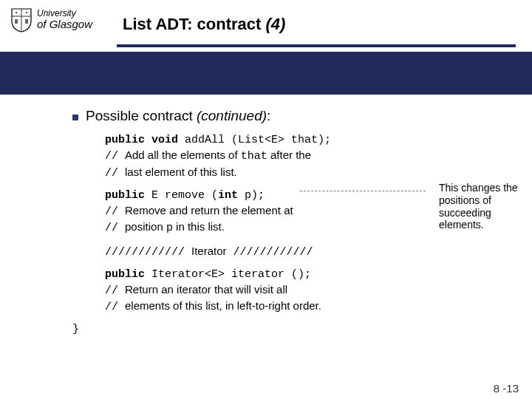  Describe the element at coordinates (155, 195) in the screenshot. I see `remove-E: E` at that location.